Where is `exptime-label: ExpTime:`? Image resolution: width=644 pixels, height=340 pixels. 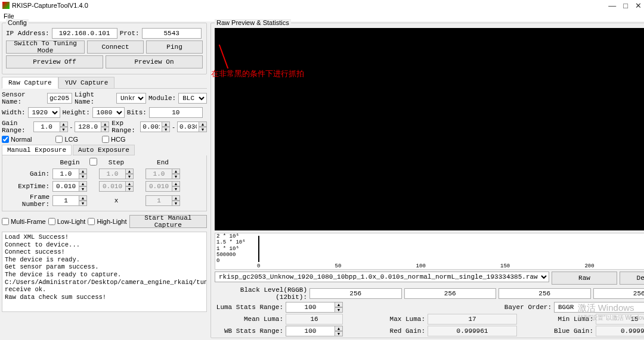
exptime-label: ExpTime: is located at coordinates (27, 186).